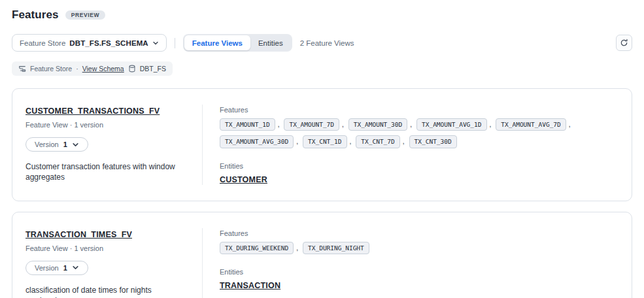 The width and height of the screenshot is (644, 298). I want to click on view-tabs-group: Feature Views Entities, so click(238, 43).